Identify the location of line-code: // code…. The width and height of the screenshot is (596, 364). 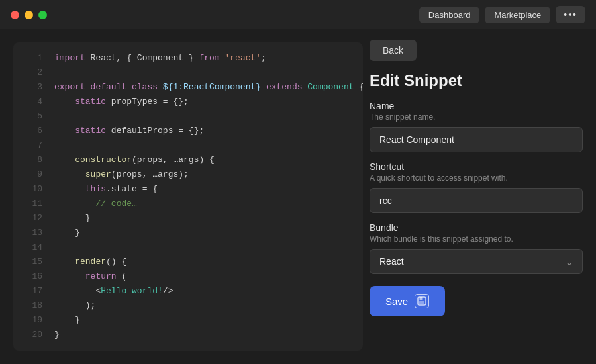
(95, 204).